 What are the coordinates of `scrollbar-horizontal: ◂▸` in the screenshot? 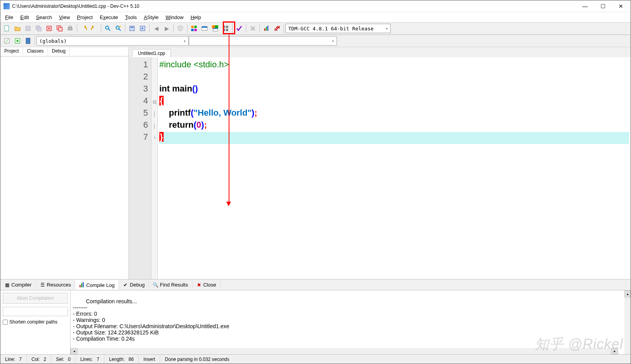 It's located at (344, 351).